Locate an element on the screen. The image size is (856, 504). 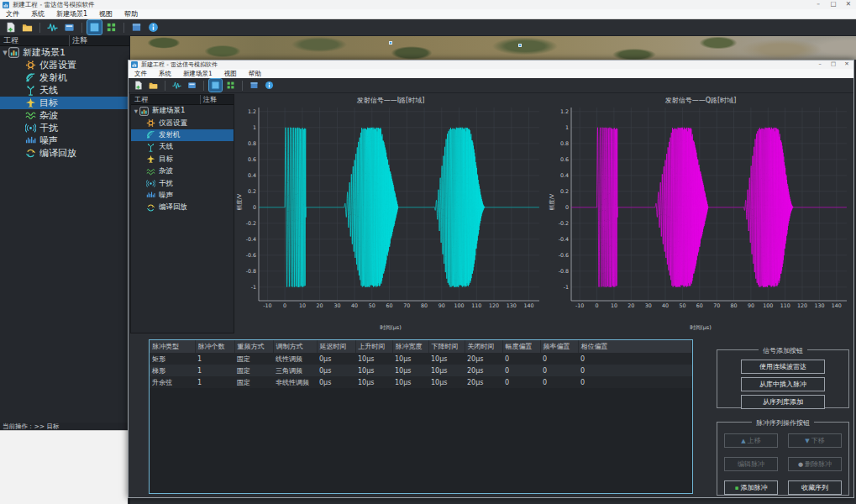
satellite-map-view is located at coordinates (493, 48).